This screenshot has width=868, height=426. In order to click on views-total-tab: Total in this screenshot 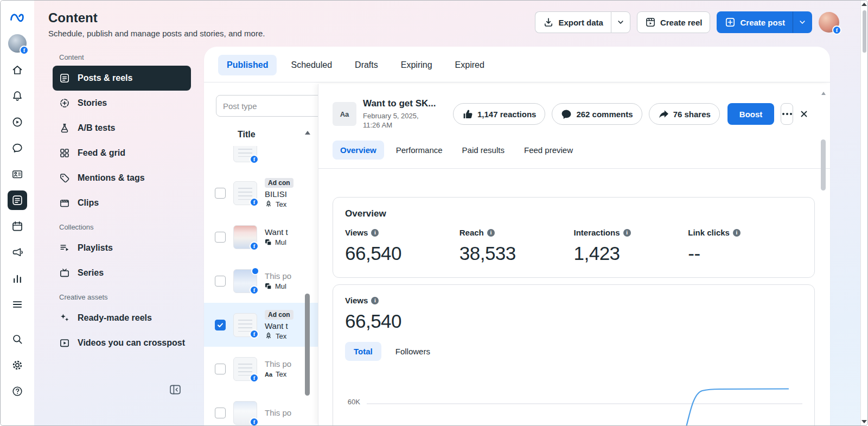, I will do `click(363, 352)`.